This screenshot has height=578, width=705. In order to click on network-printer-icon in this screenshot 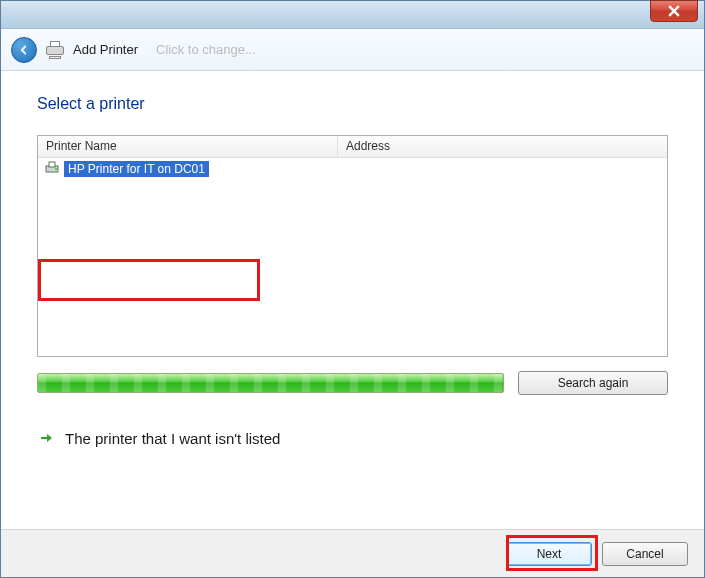, I will do `click(52, 169)`.